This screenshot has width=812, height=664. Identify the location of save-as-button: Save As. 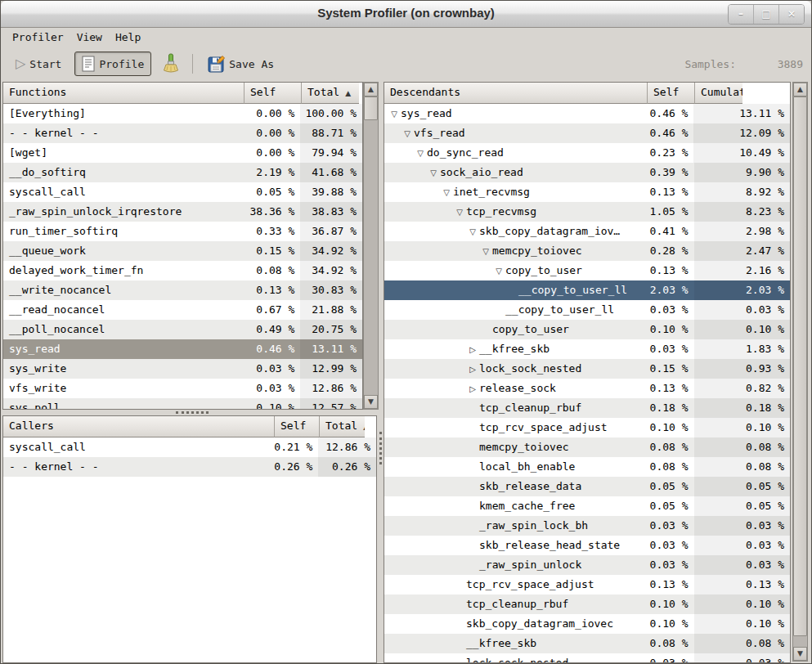
(240, 64).